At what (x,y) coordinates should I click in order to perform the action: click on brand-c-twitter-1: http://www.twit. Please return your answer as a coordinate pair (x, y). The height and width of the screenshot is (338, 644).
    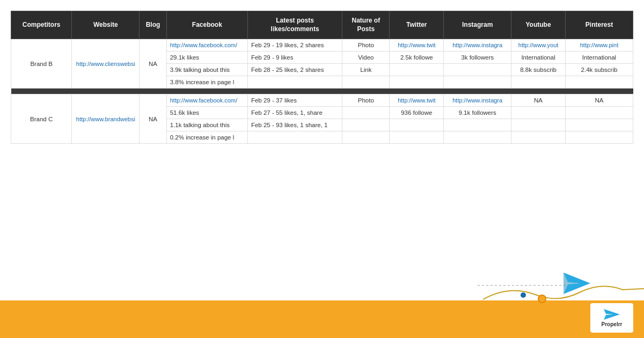
    Looking at the image, I should click on (416, 101).